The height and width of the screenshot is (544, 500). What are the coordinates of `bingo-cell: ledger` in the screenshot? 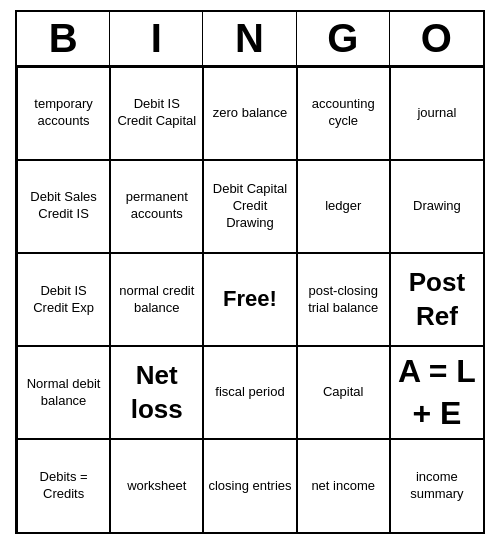 It's located at (344, 206).